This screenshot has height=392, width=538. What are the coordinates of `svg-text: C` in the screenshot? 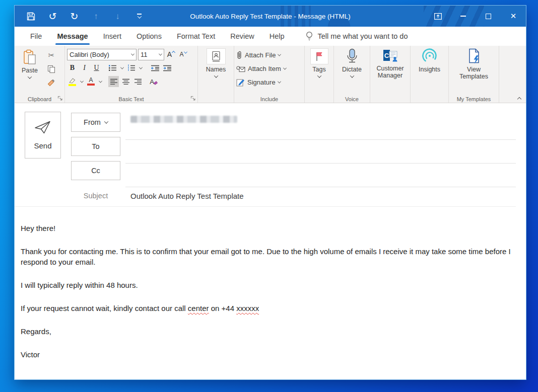 It's located at (386, 55).